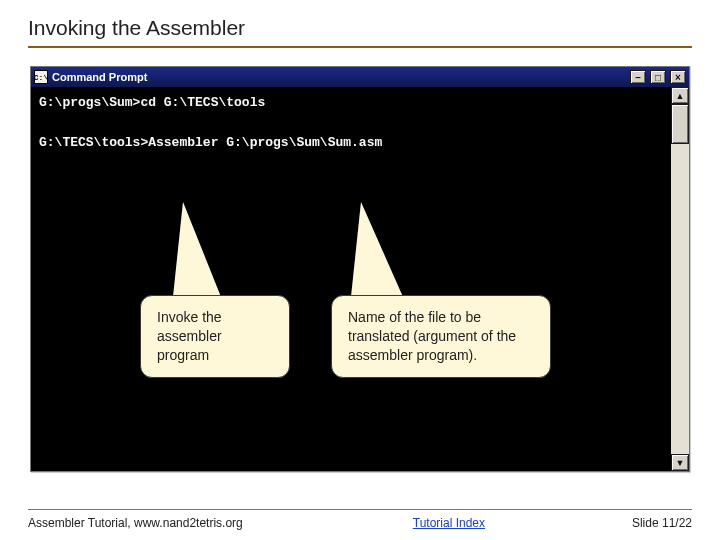 Image resolution: width=720 pixels, height=540 pixels. I want to click on tutorial-index-link: Tutorial Index, so click(449, 523).